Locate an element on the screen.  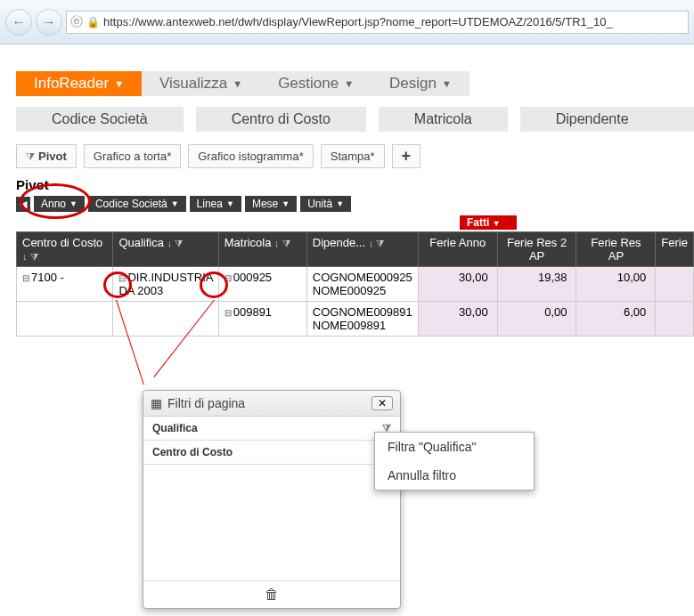
pivot-button: ⧩Pivot is located at coordinates (46, 157).